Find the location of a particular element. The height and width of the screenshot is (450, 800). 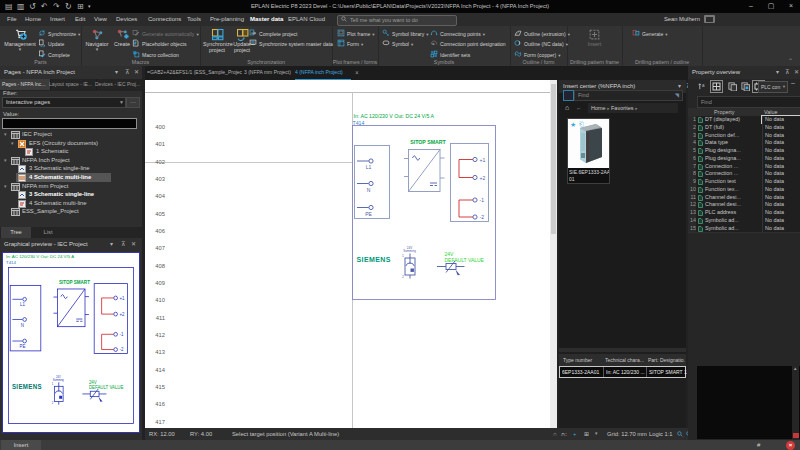

panel-tab-2: Devices - IEC Proj... is located at coordinates (118, 84).